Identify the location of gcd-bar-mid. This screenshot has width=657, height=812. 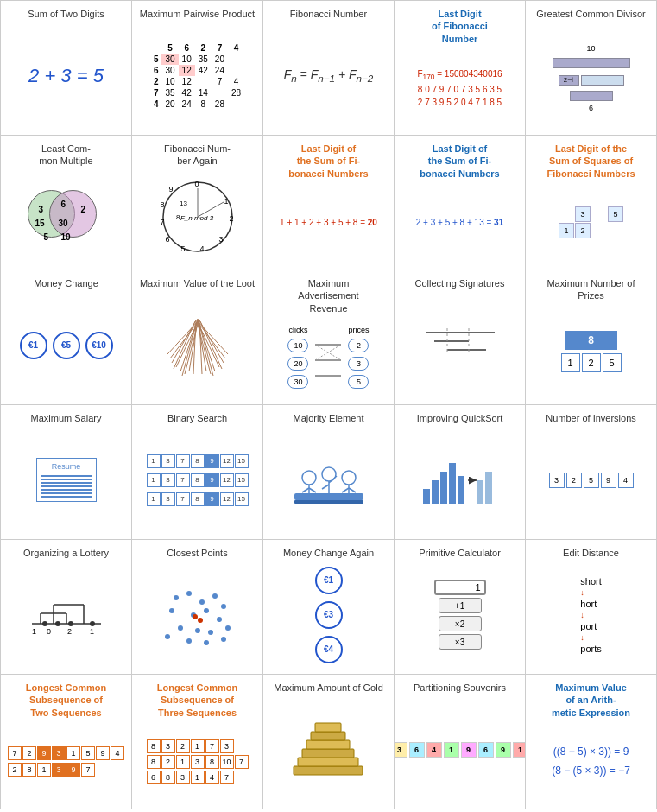
(603, 80).